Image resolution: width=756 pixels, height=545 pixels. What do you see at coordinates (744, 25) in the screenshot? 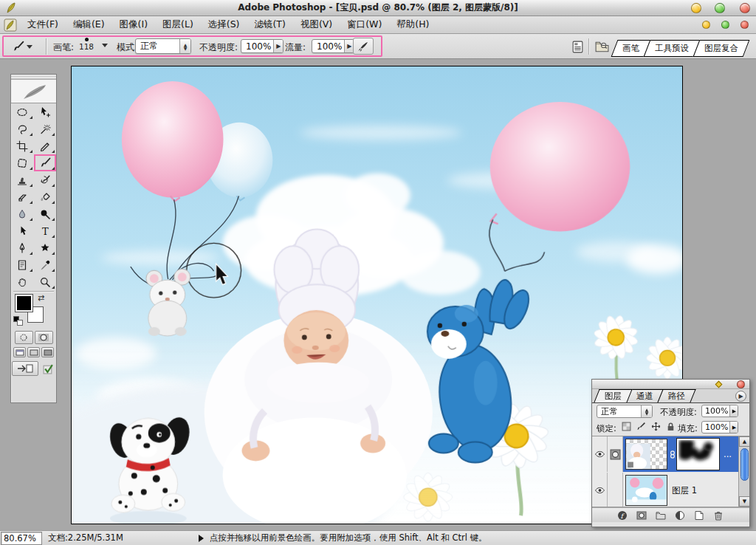
I see `doc-close-button` at bounding box center [744, 25].